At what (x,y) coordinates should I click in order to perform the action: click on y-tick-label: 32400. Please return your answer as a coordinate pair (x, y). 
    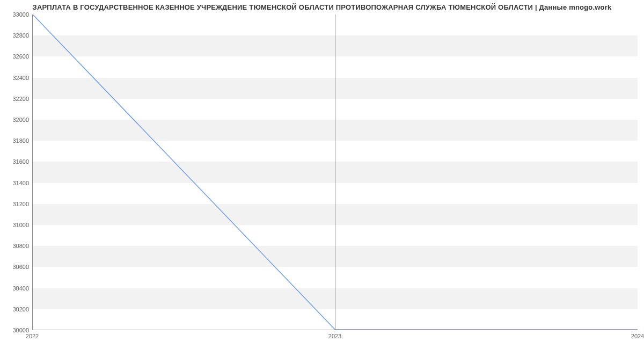
    Looking at the image, I should click on (16, 78).